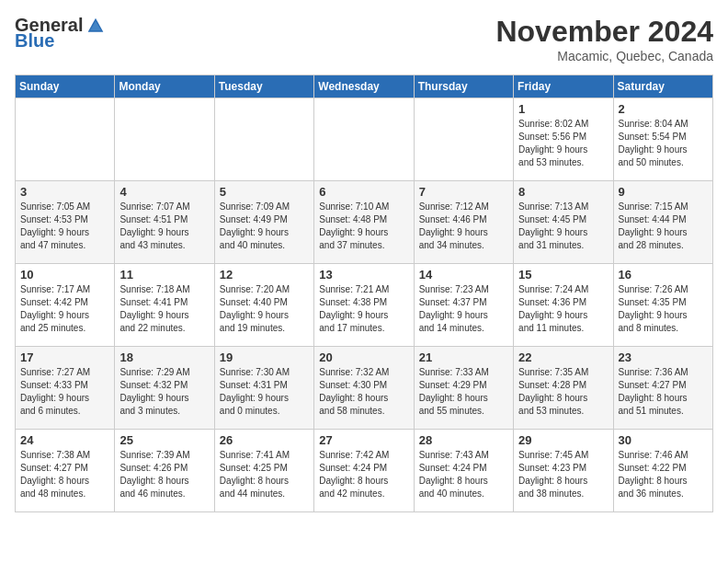  Describe the element at coordinates (563, 86) in the screenshot. I see `col-header-friday: Friday` at that location.